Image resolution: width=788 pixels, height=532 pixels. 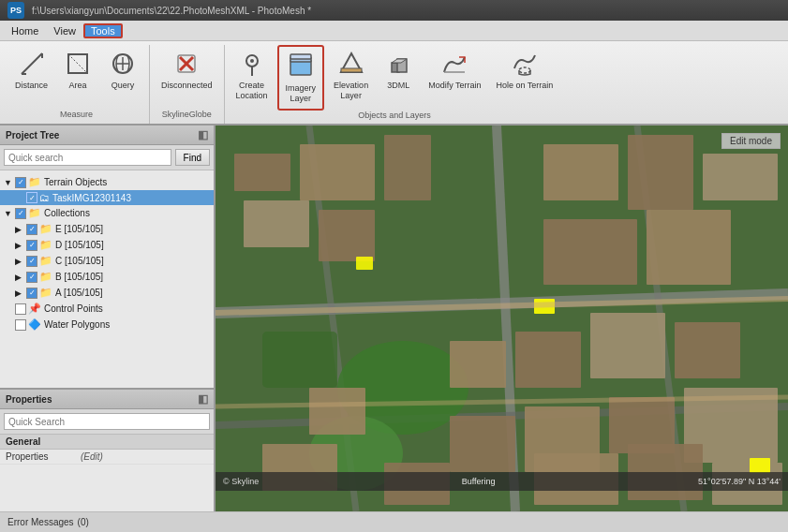 I want to click on tree-item-label: E [105/105], so click(x=79, y=229).